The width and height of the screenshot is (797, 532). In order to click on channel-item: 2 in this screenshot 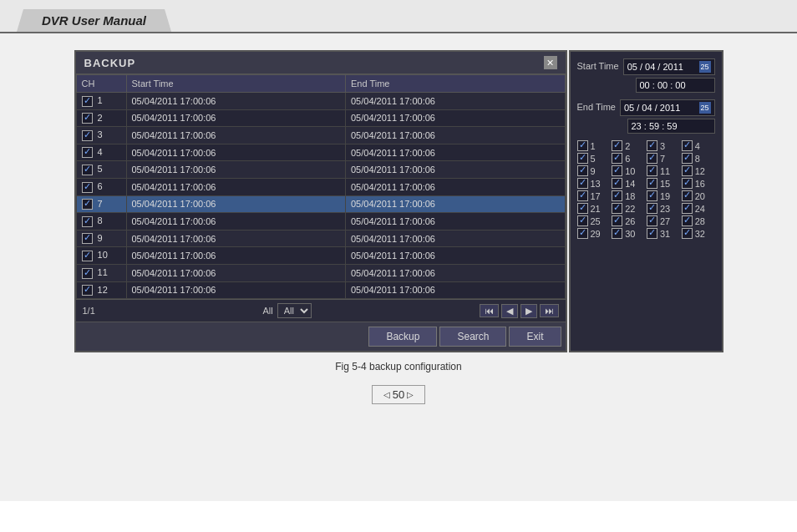, I will do `click(628, 145)`.